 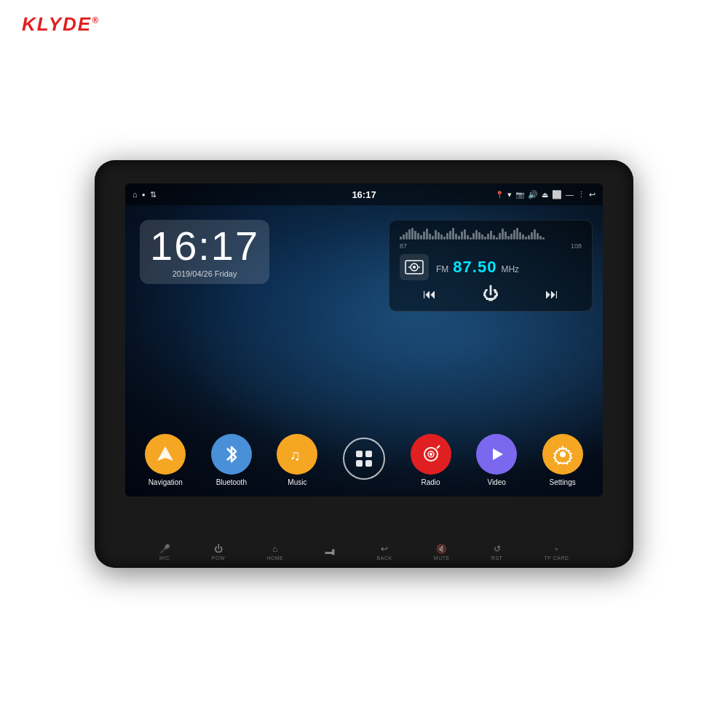 I want to click on status-bar-right: 📍 ▾ 📷 🔊 ⏏ ⬜ — ⋮ ↩, so click(x=545, y=195).